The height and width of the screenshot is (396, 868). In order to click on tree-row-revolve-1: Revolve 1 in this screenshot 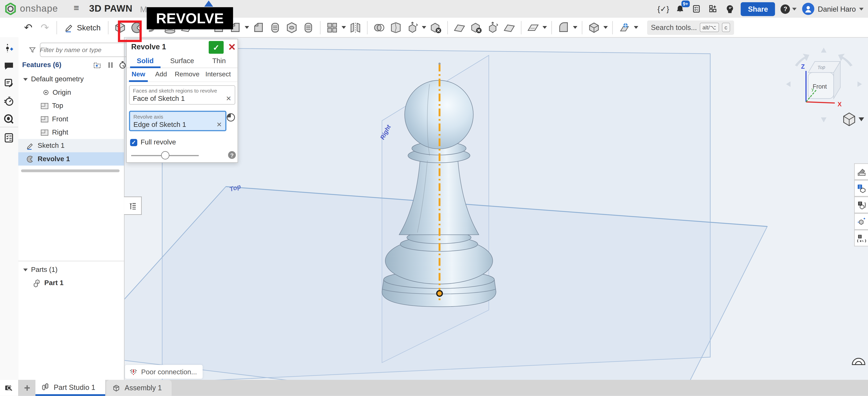, I will do `click(71, 159)`.